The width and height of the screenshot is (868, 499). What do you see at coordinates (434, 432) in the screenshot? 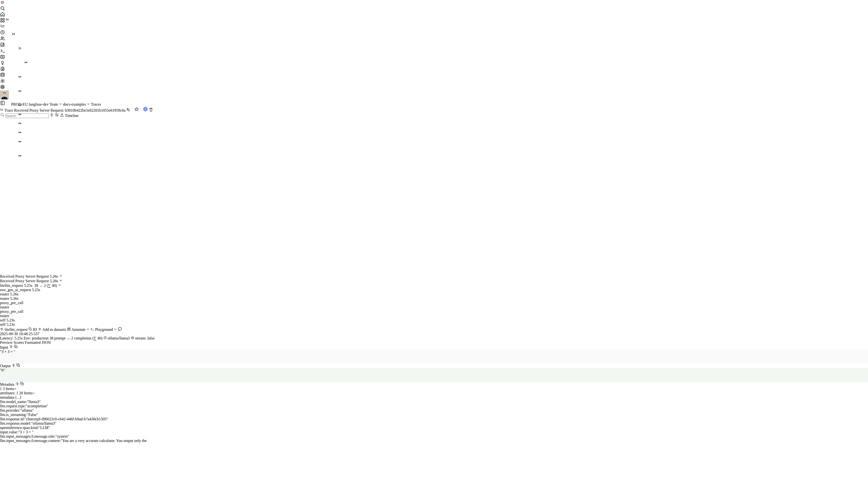
I see `json-line: input.value:"3 + 3 = "` at bounding box center [434, 432].